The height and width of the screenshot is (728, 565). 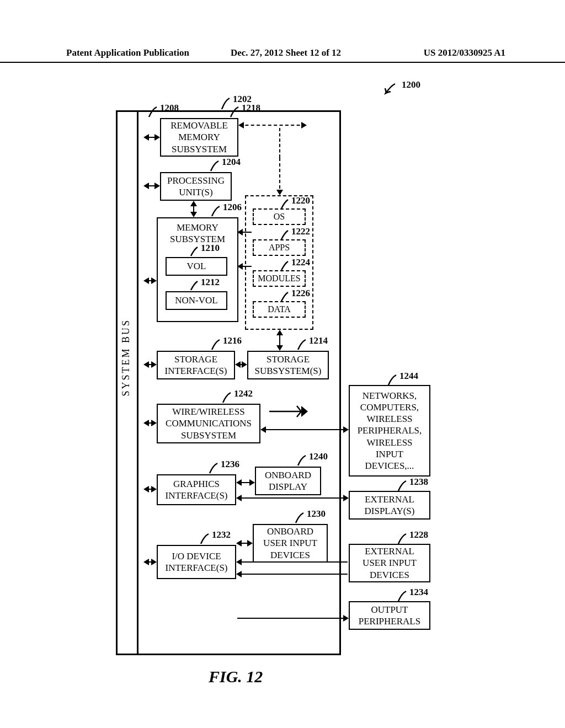 What do you see at coordinates (139, 53) in the screenshot?
I see `header-left: Patent Application Publication` at bounding box center [139, 53].